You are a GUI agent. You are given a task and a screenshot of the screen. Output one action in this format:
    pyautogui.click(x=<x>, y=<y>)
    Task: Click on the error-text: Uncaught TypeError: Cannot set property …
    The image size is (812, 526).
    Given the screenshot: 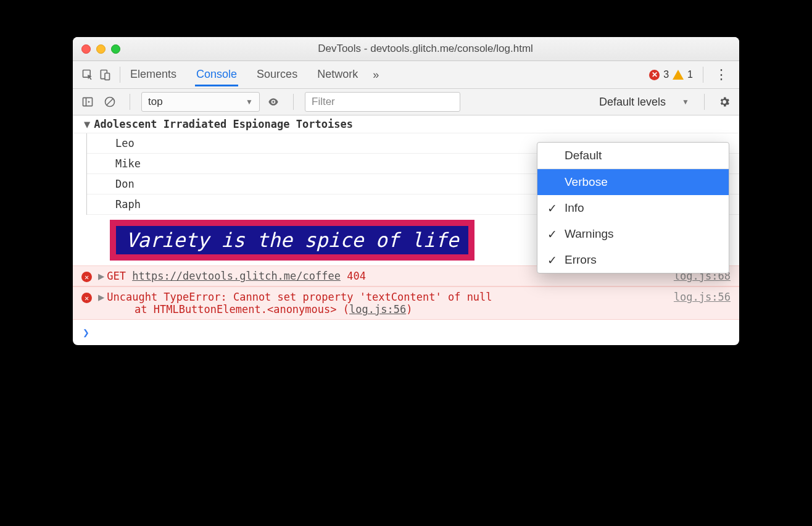 What is the action you would take?
    pyautogui.click(x=299, y=297)
    